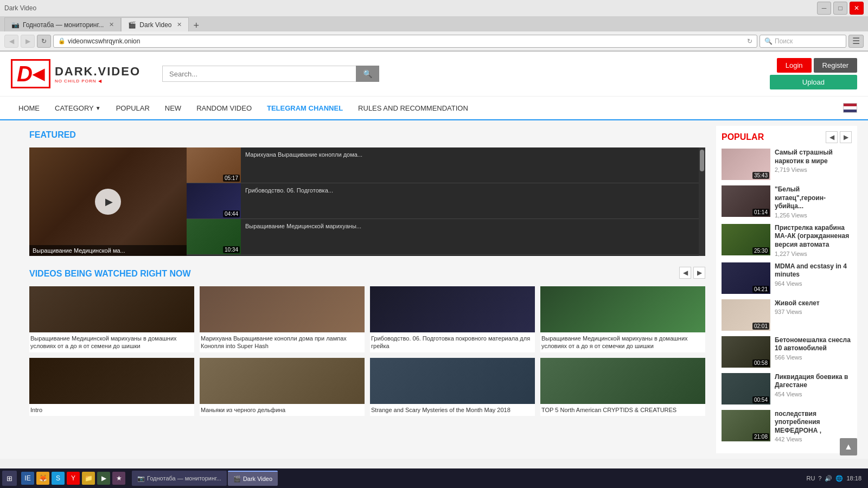  Describe the element at coordinates (155, 24) in the screenshot. I see `browser-tab-active: 🎬 Dark Video ✕` at that location.